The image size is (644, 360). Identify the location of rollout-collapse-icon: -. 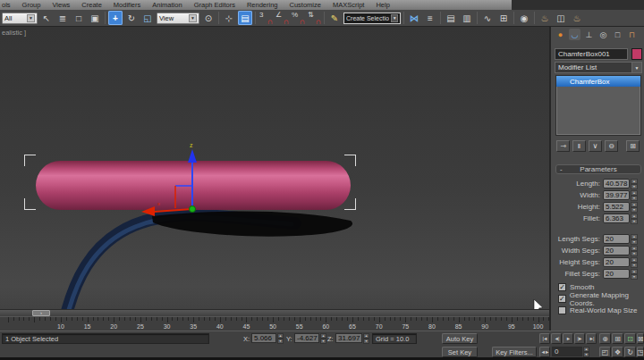
(562, 170).